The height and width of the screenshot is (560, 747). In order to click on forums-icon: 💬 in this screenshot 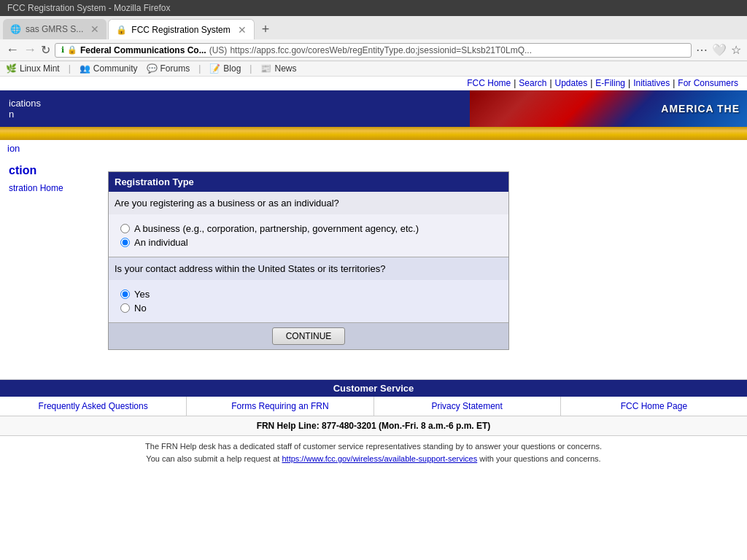, I will do `click(152, 69)`.